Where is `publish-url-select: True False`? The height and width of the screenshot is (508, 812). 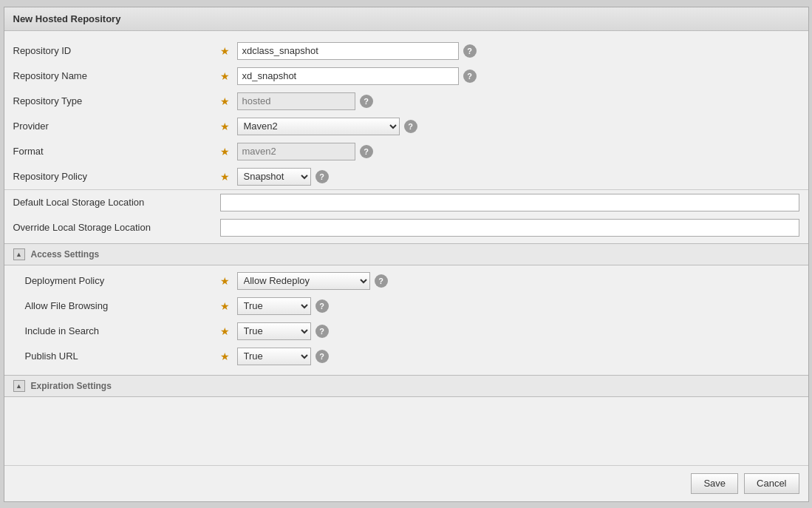 publish-url-select: True False is located at coordinates (274, 356).